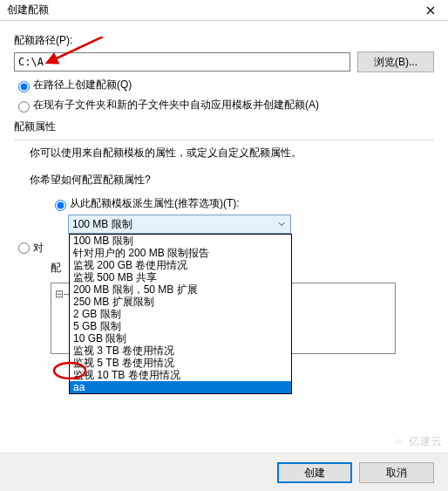 The image size is (448, 491). I want to click on template-combobox: 100 MB 限制 100 MB 限制针对用户的 200 MB 限制报告监视 2…, so click(180, 224).